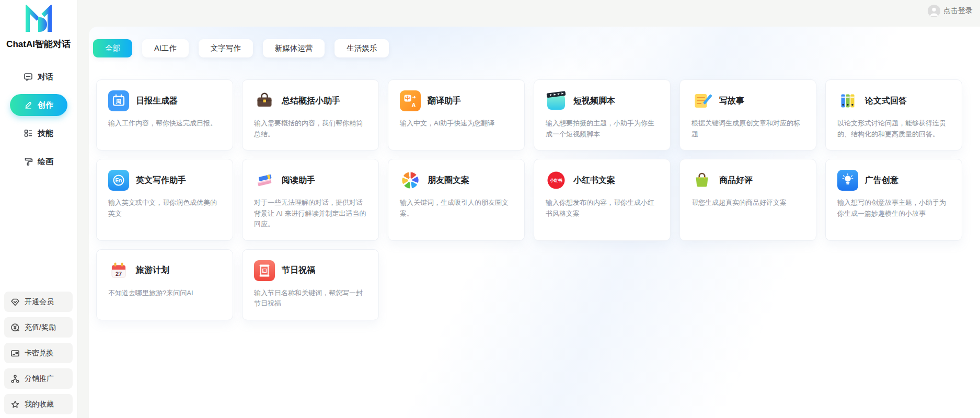  I want to click on chat-icon, so click(28, 77).